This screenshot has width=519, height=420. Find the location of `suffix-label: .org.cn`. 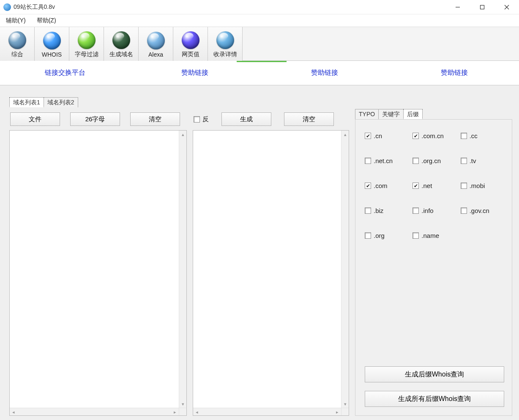

suffix-label: .org.cn is located at coordinates (431, 161).